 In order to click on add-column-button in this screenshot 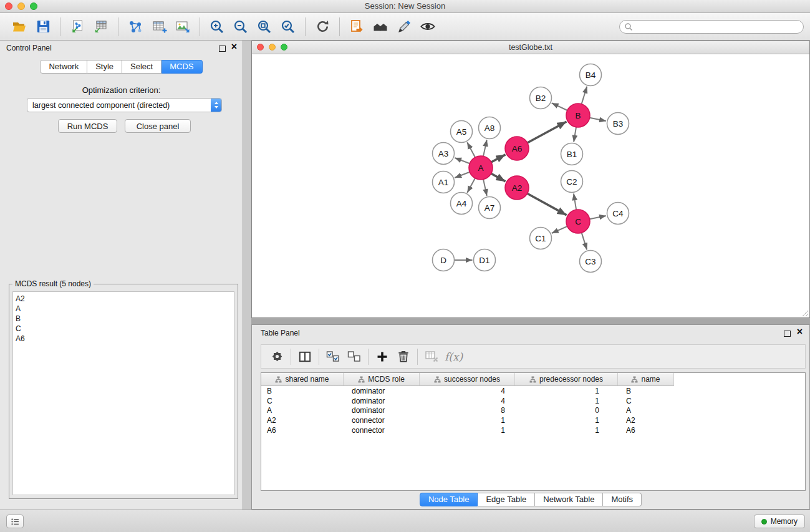, I will do `click(382, 357)`.